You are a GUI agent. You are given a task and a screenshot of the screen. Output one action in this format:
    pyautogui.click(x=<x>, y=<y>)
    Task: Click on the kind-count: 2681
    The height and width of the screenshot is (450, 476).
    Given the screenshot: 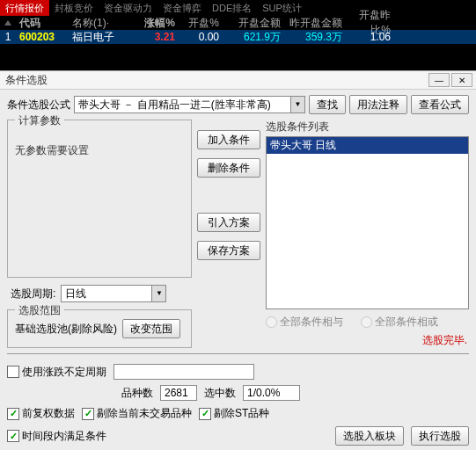 What is the action you would take?
    pyautogui.click(x=179, y=393)
    